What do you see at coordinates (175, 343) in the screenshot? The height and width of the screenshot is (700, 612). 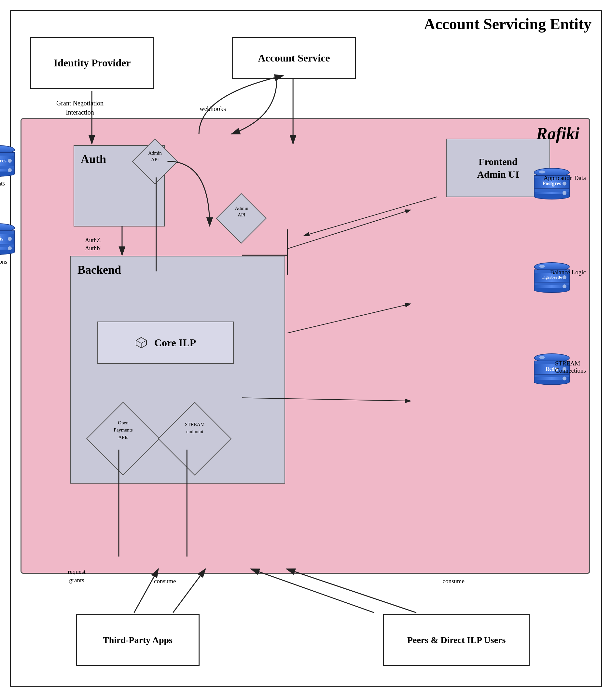 I see `core-ilp-label: Core ILP` at bounding box center [175, 343].